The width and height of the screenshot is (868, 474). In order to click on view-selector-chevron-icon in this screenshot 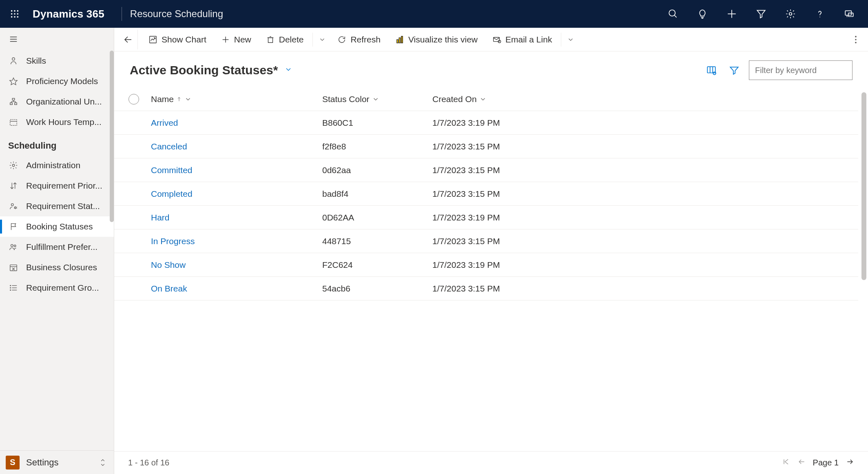, I will do `click(288, 70)`.